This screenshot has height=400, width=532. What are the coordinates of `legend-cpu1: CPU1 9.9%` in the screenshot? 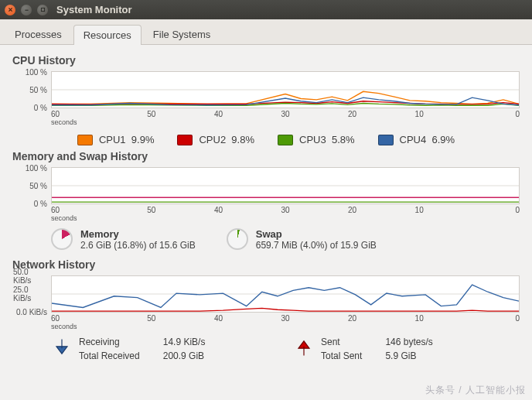 It's located at (116, 139).